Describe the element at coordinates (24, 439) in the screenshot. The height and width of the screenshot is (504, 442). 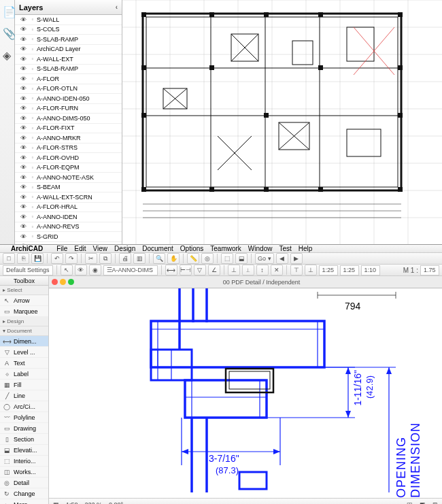
I see `tool-section: ▯Section` at that location.